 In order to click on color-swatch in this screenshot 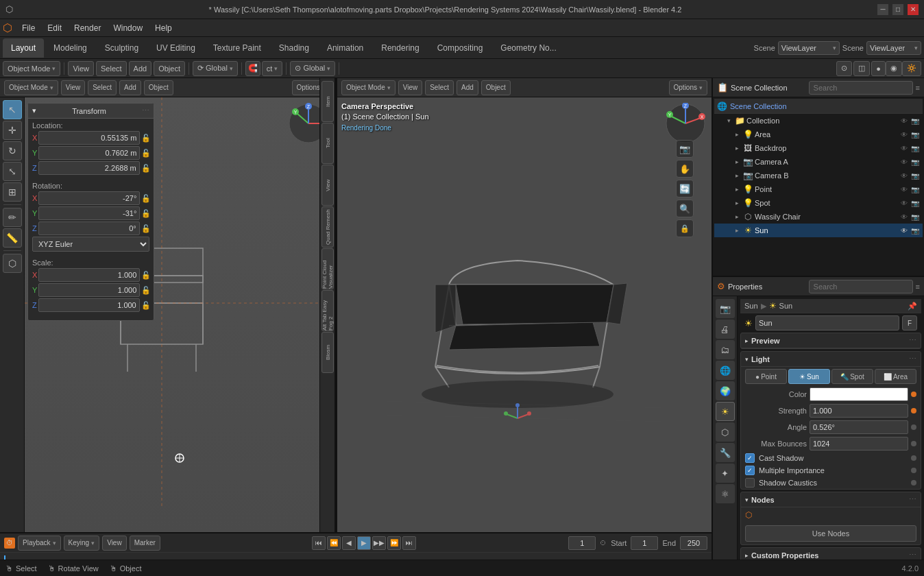, I will do `click(859, 394)`.